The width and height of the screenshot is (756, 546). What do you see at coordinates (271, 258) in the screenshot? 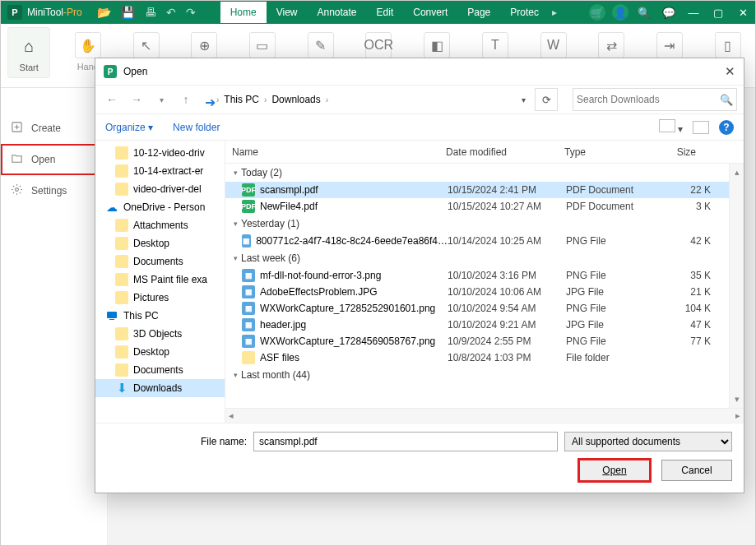
I see `group-label: Last week (6)` at bounding box center [271, 258].